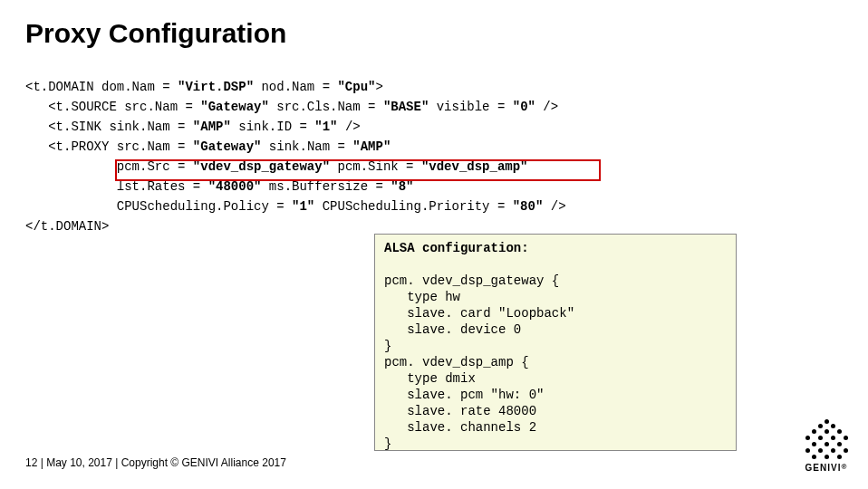 The height and width of the screenshot is (489, 868). I want to click on code-line-4: <t.PROXY src.Nam = "Gateway" sink.Nam = …, so click(208, 147).